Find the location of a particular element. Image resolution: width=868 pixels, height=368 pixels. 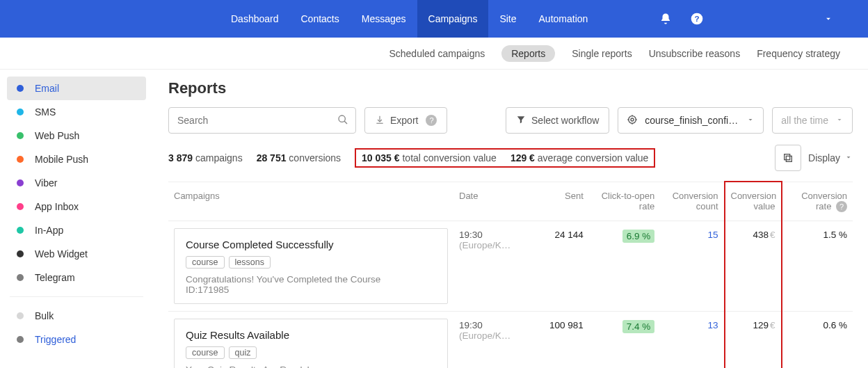

nav-contacts: Contacts is located at coordinates (320, 19).